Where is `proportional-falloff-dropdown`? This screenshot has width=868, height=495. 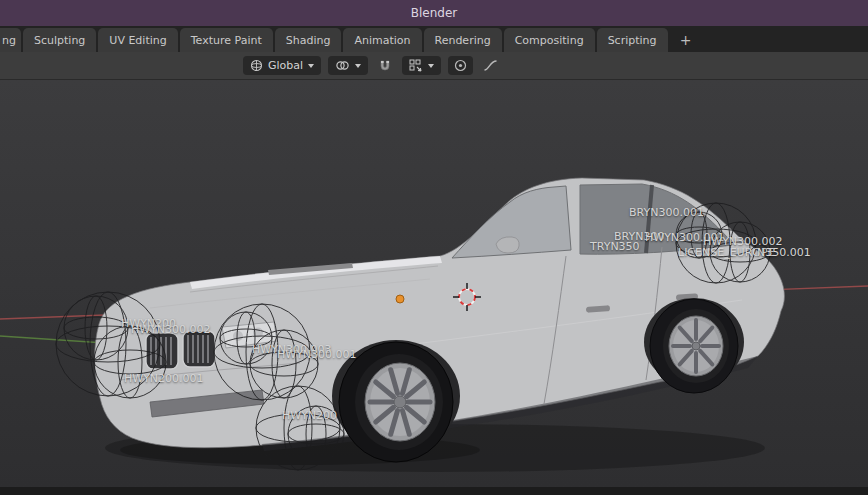
proportional-falloff-dropdown is located at coordinates (490, 66).